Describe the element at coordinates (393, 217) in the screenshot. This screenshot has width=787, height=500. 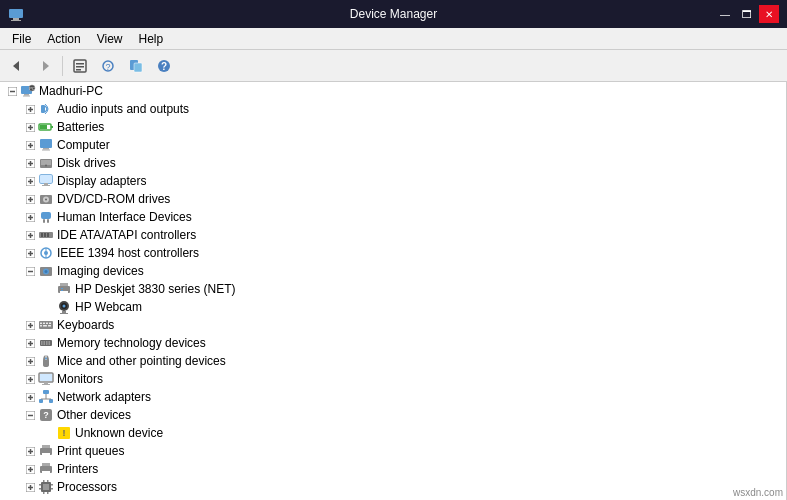
I see `tree-item-hid: Human Interface Devices` at that location.